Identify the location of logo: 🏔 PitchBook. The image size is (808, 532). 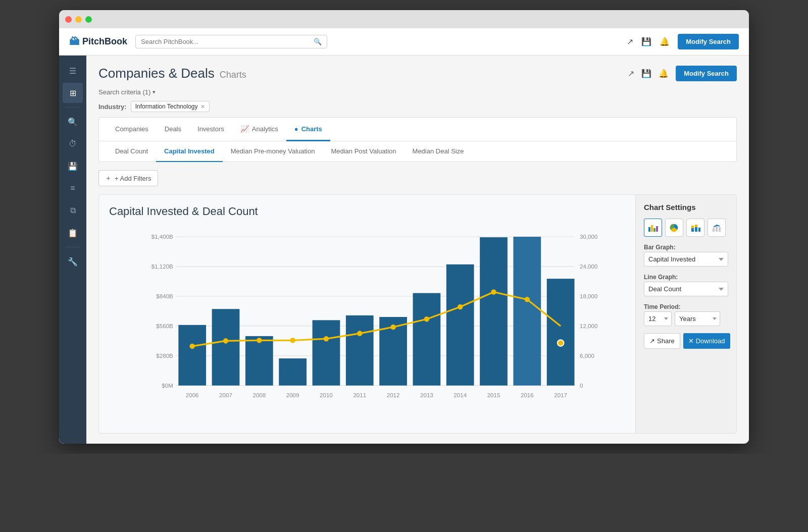
(98, 41).